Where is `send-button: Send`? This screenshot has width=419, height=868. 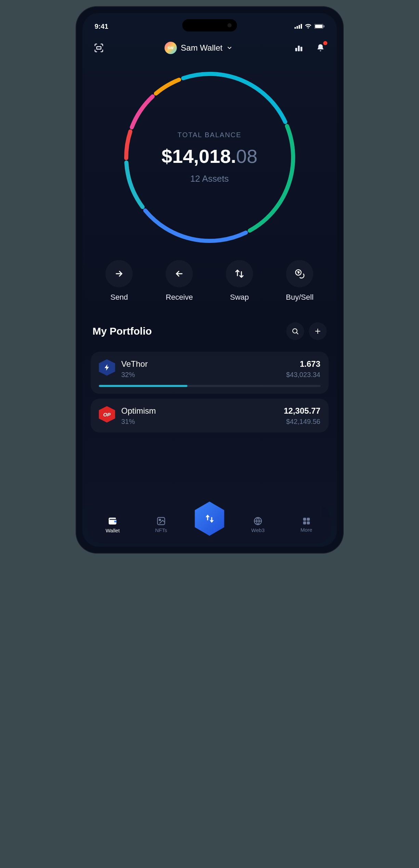
send-button: Send is located at coordinates (119, 281).